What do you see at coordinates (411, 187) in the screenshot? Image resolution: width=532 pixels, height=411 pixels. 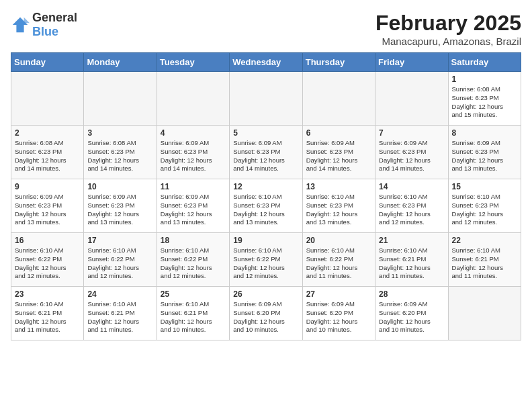 I see `day-number: 14` at bounding box center [411, 187].